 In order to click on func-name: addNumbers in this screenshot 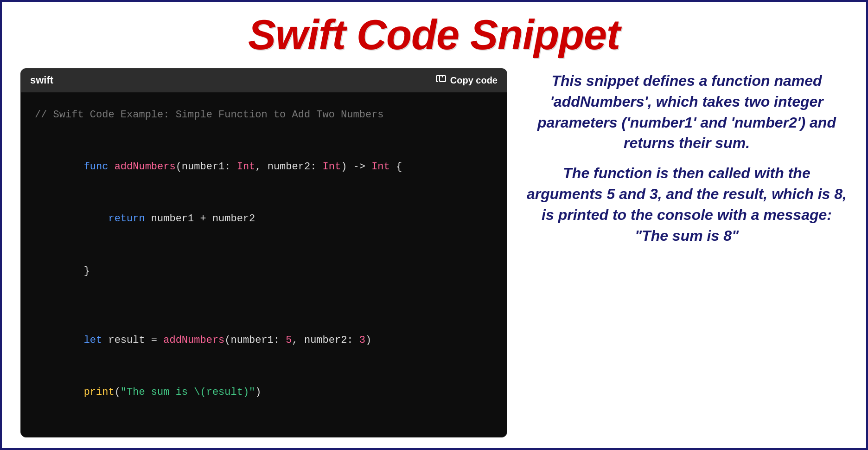, I will do `click(145, 167)`.